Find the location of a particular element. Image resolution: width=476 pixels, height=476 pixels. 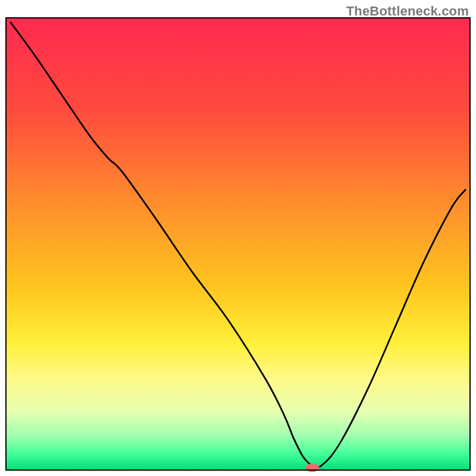

optimal-point-marker is located at coordinates (312, 468).